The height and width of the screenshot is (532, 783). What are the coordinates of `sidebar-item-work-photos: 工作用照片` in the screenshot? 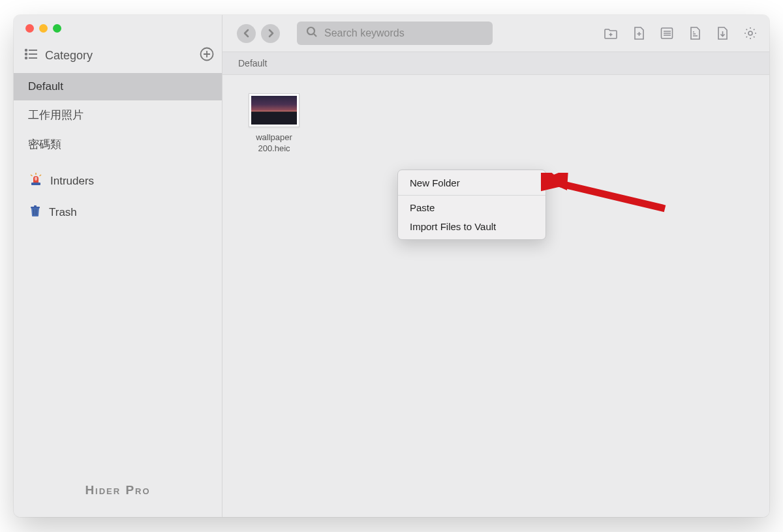 It's located at (117, 115).